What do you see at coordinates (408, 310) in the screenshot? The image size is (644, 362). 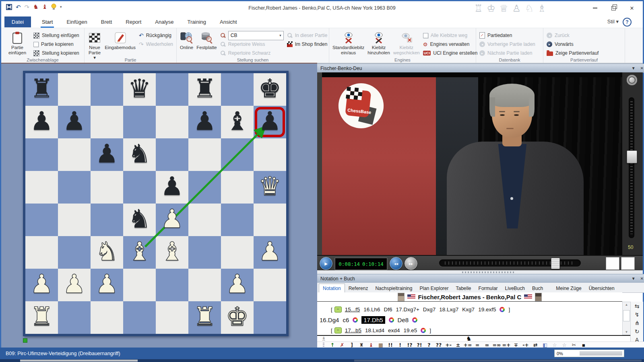 I see `move-token: 17.Dxg7+` at bounding box center [408, 310].